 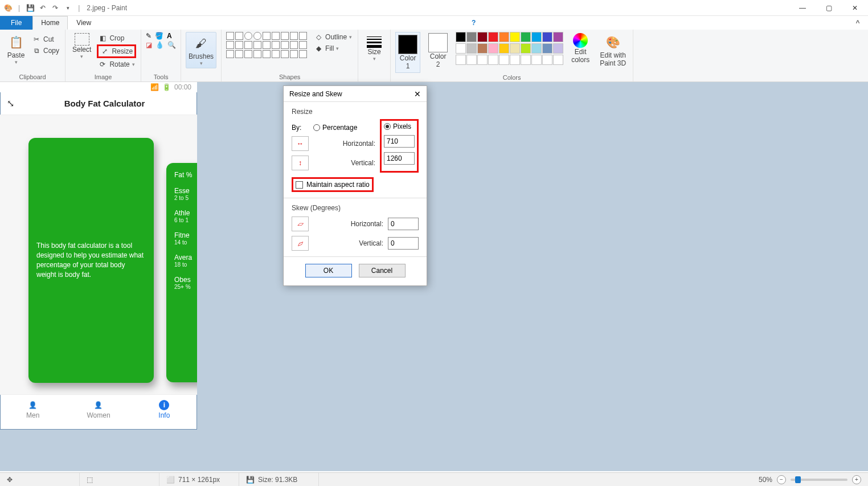 What do you see at coordinates (509, 37) in the screenshot?
I see `color-palette` at bounding box center [509, 37].